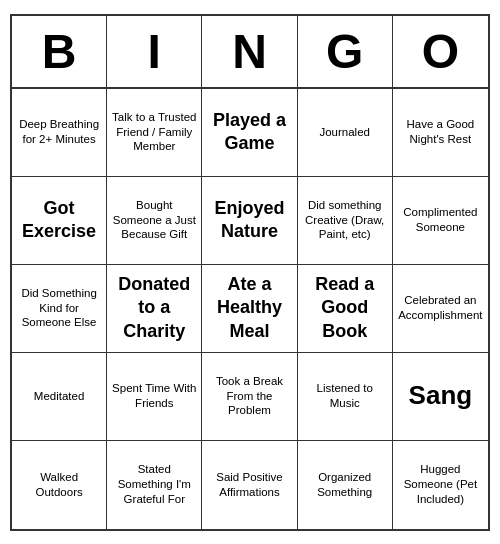 The image size is (500, 544). I want to click on bingo-cell-24: Hugged Someone (Pet Included), so click(440, 485).